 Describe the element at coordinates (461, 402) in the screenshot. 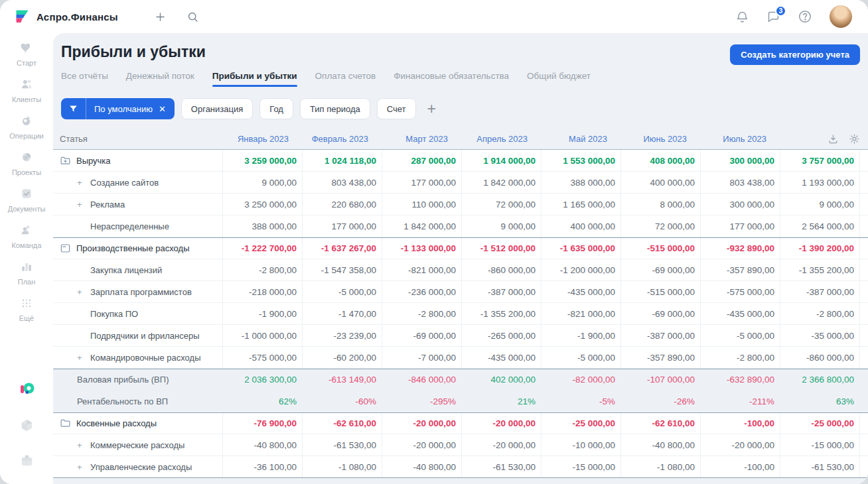

I see `summary-row: Рентабельность по ВП62%-60%-295%21%-5%-2…` at that location.